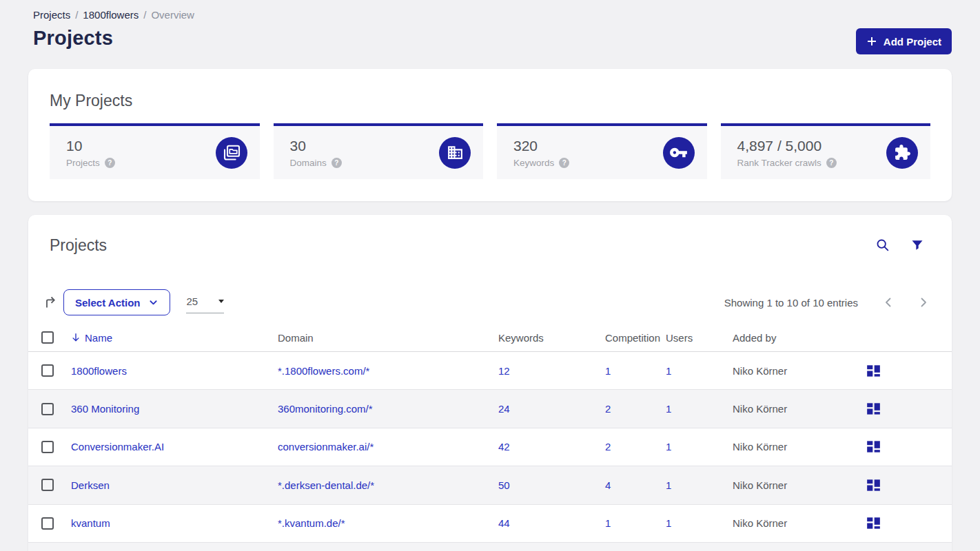  Describe the element at coordinates (232, 153) in the screenshot. I see `projects-stack-icon` at that location.